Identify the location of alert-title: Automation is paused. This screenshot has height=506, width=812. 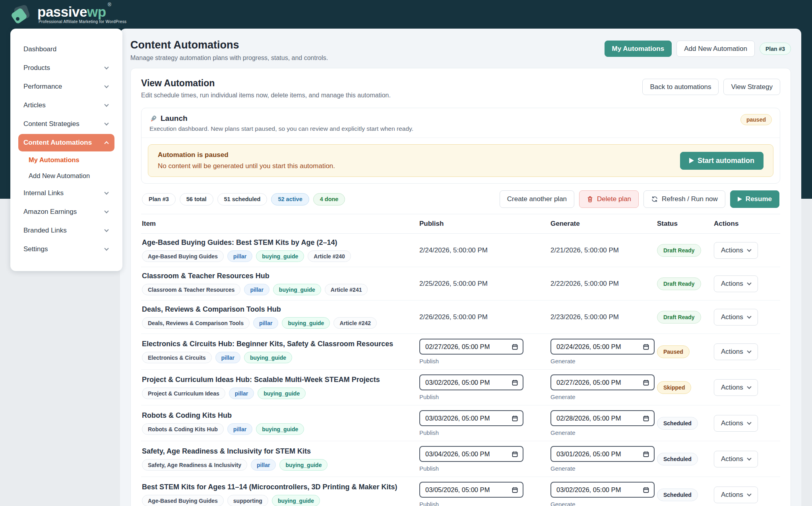
(246, 155).